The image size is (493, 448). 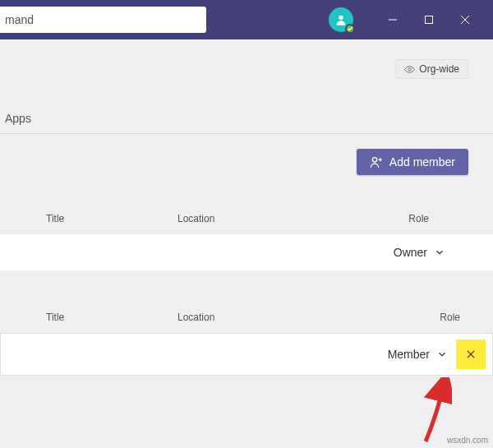 I want to click on org-wide-tag: Org-wide, so click(x=432, y=69).